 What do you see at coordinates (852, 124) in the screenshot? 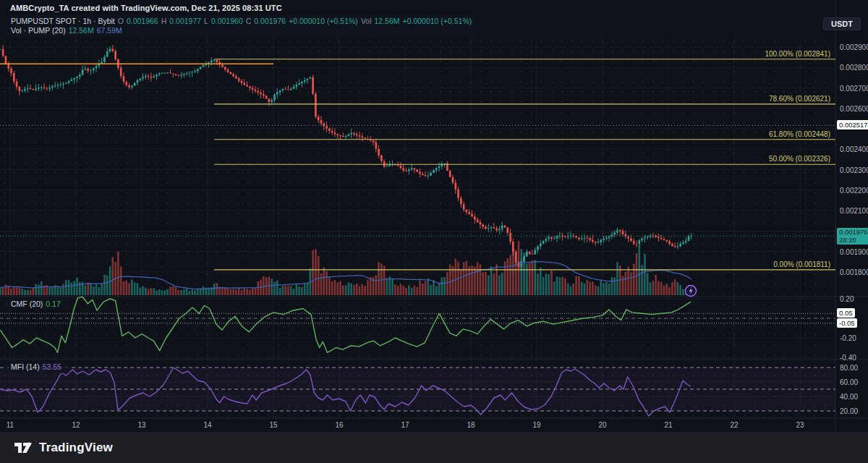
I see `alert-price-label: 0.002517` at bounding box center [852, 124].